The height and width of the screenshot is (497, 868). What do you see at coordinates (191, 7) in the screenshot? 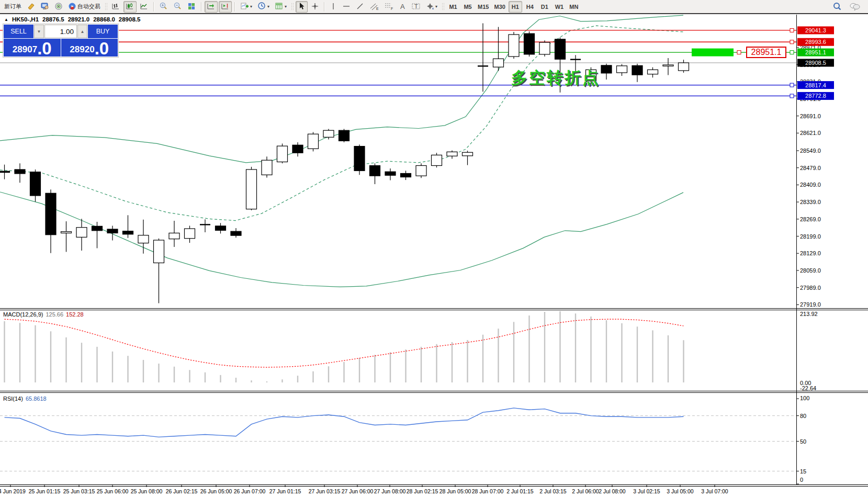
I see `tile-windows-button` at bounding box center [191, 7].